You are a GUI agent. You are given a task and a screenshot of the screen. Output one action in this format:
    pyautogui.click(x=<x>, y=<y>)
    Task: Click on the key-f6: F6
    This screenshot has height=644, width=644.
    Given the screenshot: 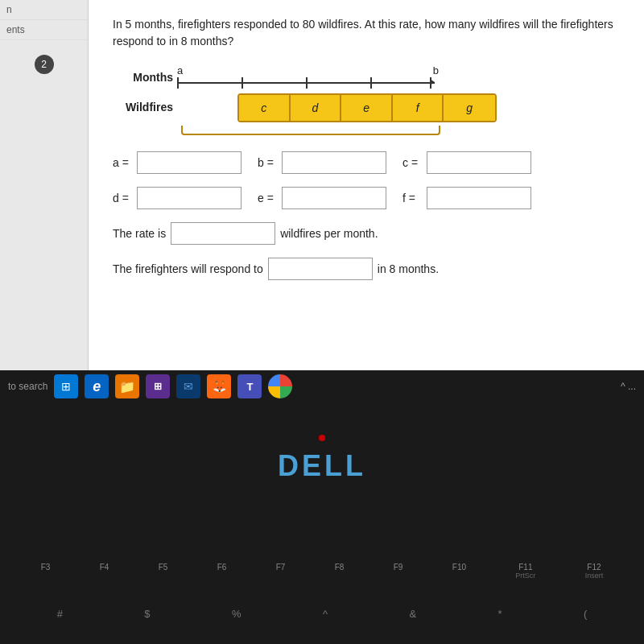 What is the action you would take?
    pyautogui.click(x=222, y=572)
    